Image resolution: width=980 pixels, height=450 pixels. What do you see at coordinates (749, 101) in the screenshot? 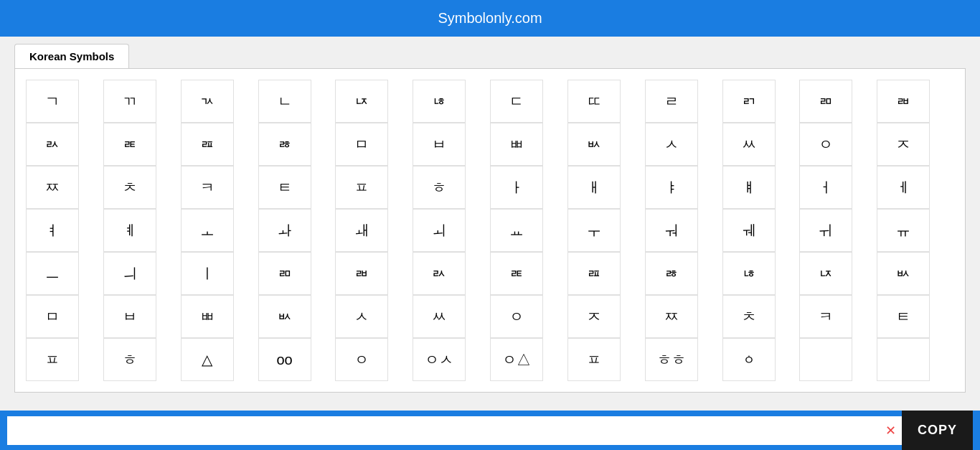
I see `symbol-cell: ㄺ` at bounding box center [749, 101].